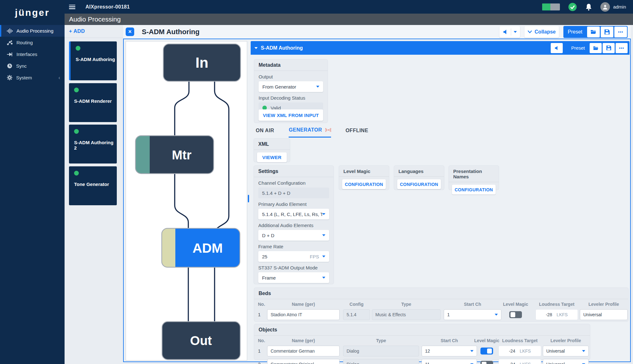 This screenshot has width=633, height=364. Describe the element at coordinates (578, 48) in the screenshot. I see `preset-label: Preset` at that location.